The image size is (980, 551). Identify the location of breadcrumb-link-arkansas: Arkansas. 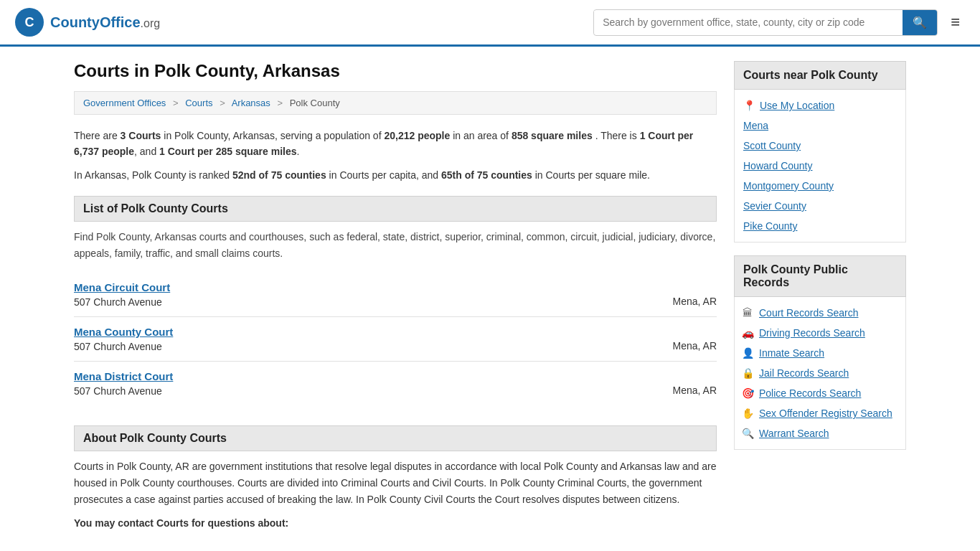
(251, 103).